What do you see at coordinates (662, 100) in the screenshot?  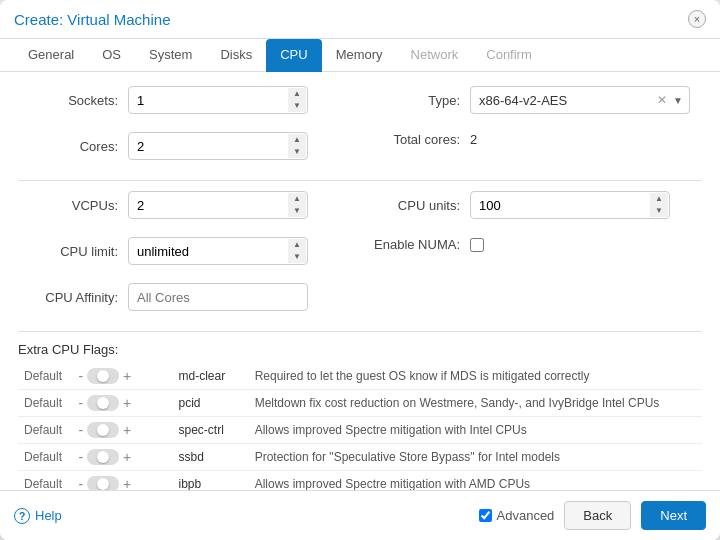 I see `type-clear-icon: ✕` at bounding box center [662, 100].